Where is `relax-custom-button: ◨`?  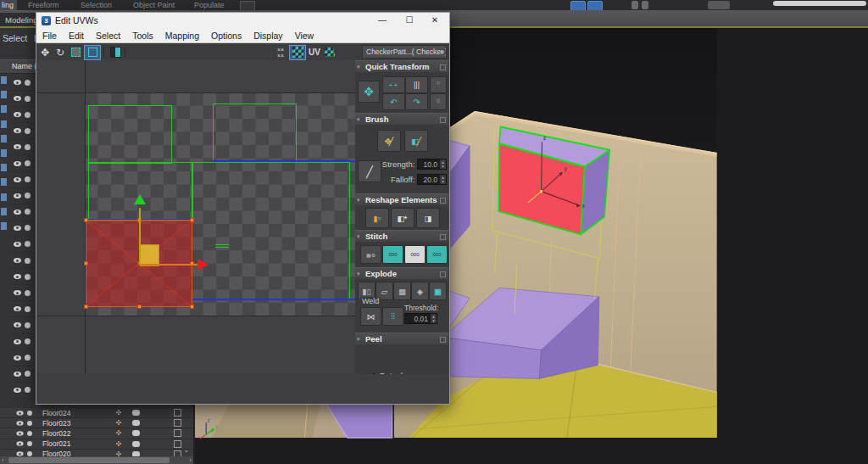 relax-custom-button: ◨ is located at coordinates (428, 218).